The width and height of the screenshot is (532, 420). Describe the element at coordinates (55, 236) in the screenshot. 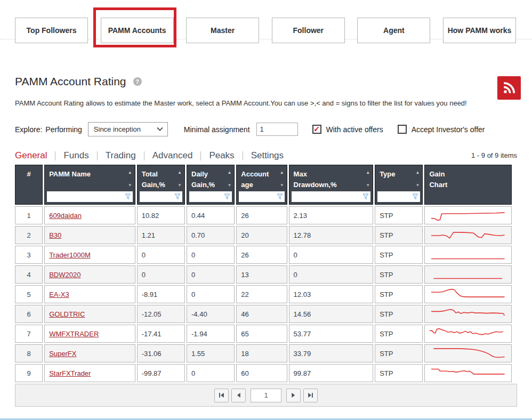

I see `pamm-name-link: B30` at that location.